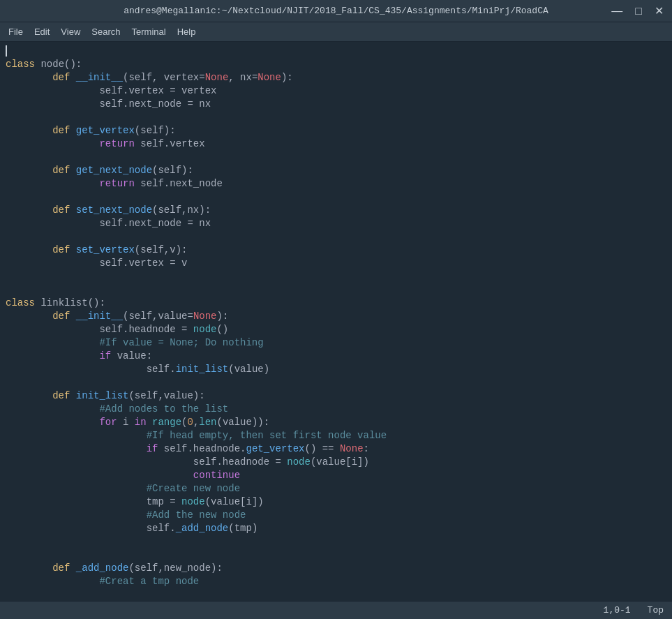 This screenshot has height=619, width=672. What do you see at coordinates (336, 435) in the screenshot?
I see `code-line: #If head empty, then set first node valu…` at bounding box center [336, 435].